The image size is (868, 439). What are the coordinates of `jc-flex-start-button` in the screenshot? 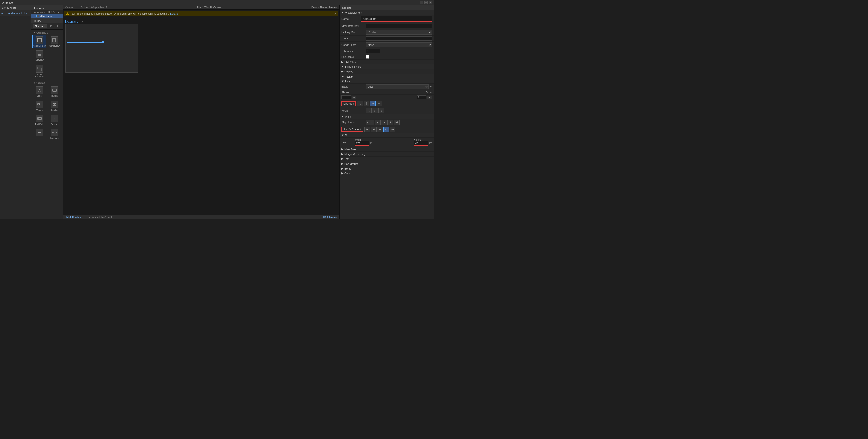 It's located at (367, 129).